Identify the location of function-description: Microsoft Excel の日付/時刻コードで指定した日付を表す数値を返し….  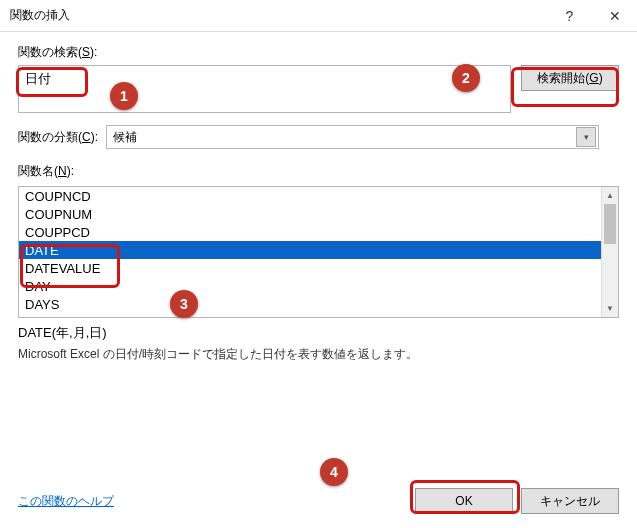
(318, 354).